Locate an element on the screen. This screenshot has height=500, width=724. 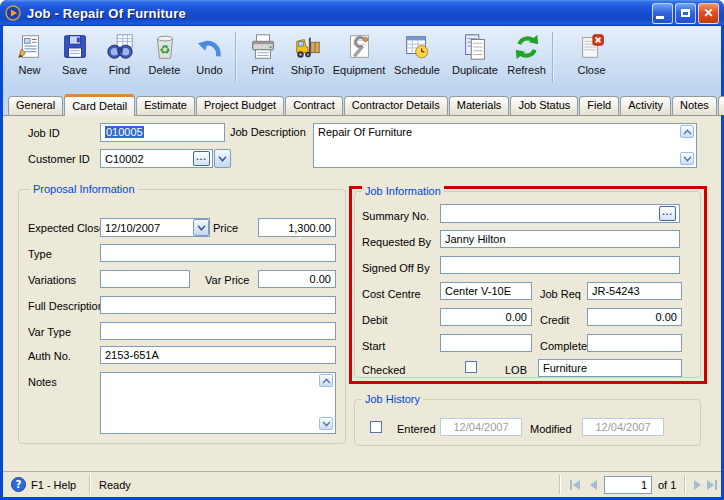
duplicate-button: Duplicate is located at coordinates (475, 52).